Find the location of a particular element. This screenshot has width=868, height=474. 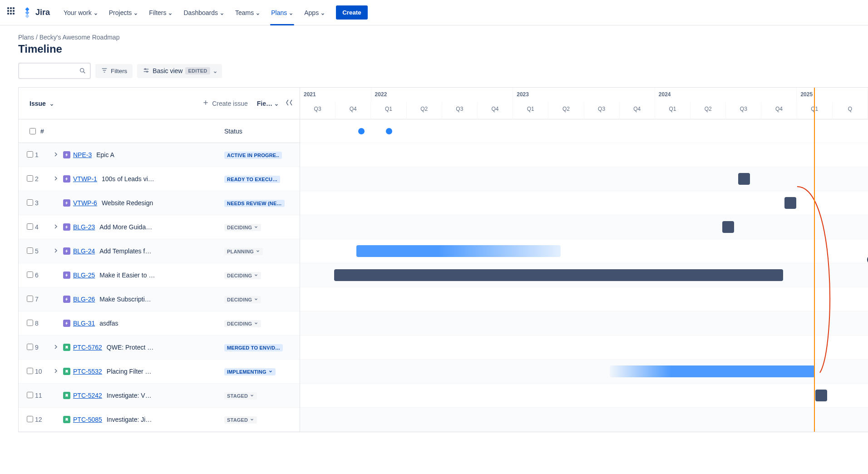

issue-key-link: BLG-24 is located at coordinates (84, 251).